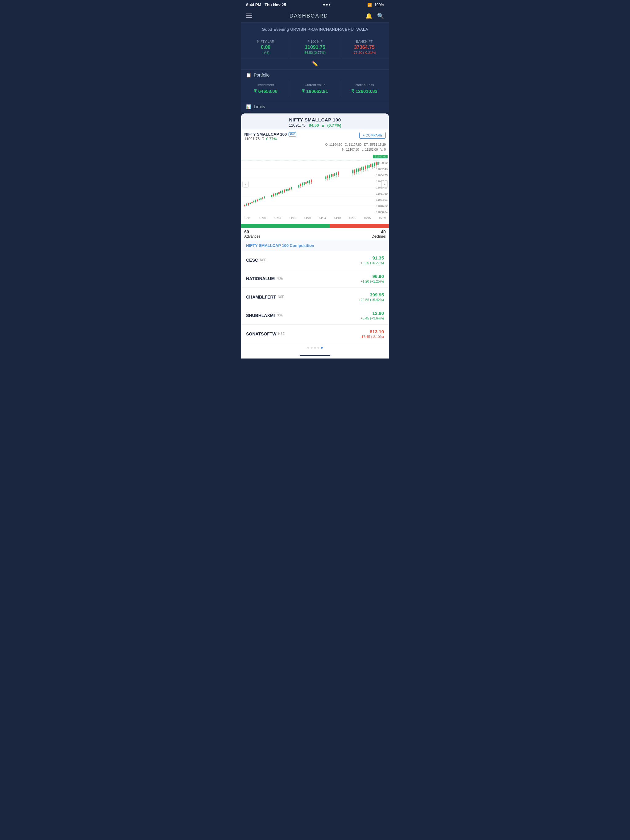  What do you see at coordinates (315, 52) in the screenshot?
I see `ticker-change-1: 84.50 (0.77%)` at bounding box center [315, 52].